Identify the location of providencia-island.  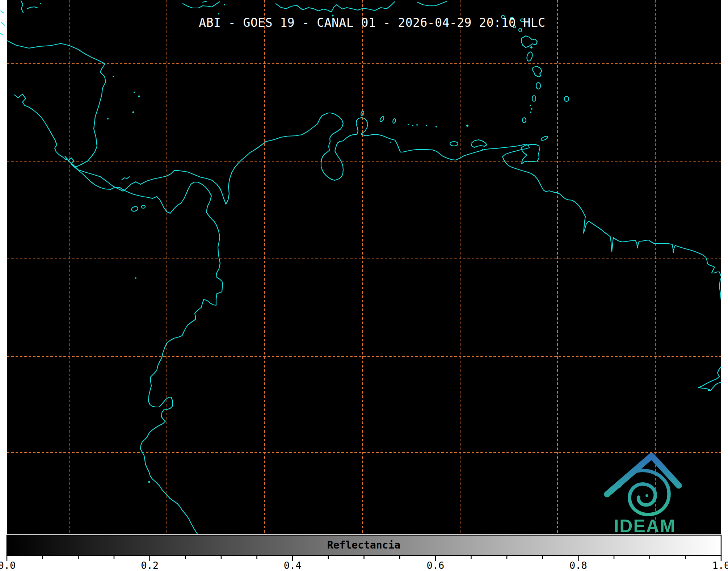
(139, 96).